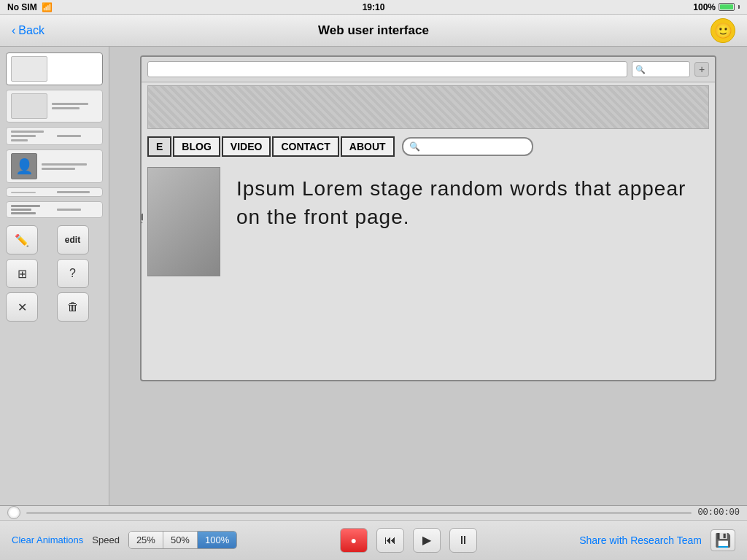  Describe the element at coordinates (702, 69) in the screenshot. I see `new-tab-button: +` at that location.